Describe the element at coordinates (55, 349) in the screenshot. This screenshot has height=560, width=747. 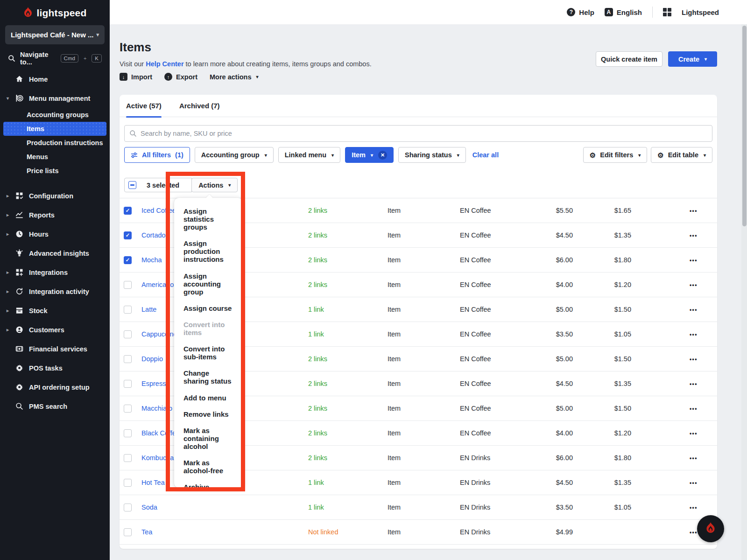
I see `sidebar-item-financial-services: Financial services` at that location.